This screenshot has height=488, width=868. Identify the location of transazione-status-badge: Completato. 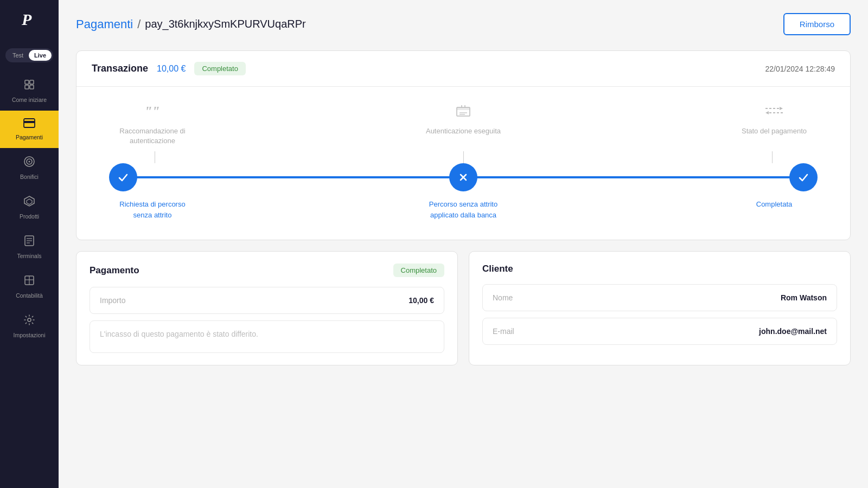
(220, 68).